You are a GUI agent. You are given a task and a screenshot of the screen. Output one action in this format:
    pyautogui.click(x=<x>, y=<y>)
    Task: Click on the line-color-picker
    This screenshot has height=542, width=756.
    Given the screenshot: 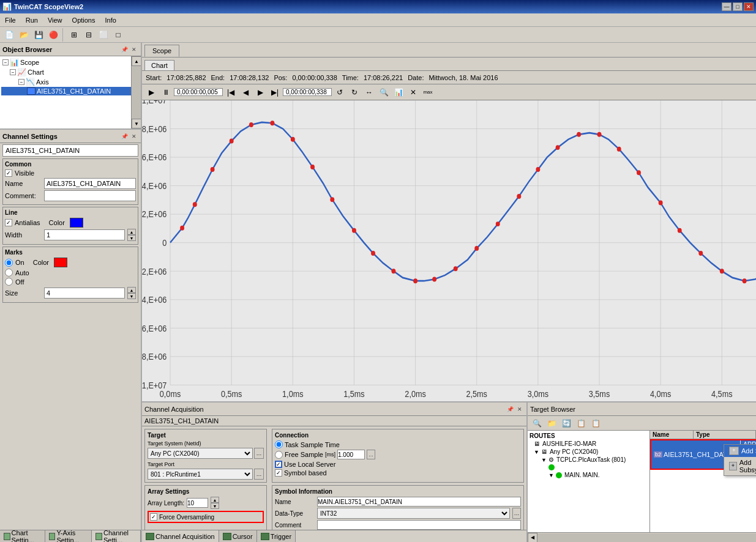 What is the action you would take?
    pyautogui.click(x=77, y=223)
    